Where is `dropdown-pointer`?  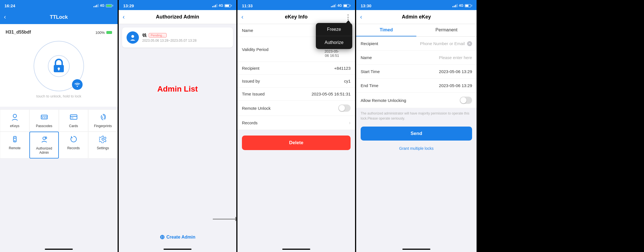
dropdown-pointer is located at coordinates (348, 22).